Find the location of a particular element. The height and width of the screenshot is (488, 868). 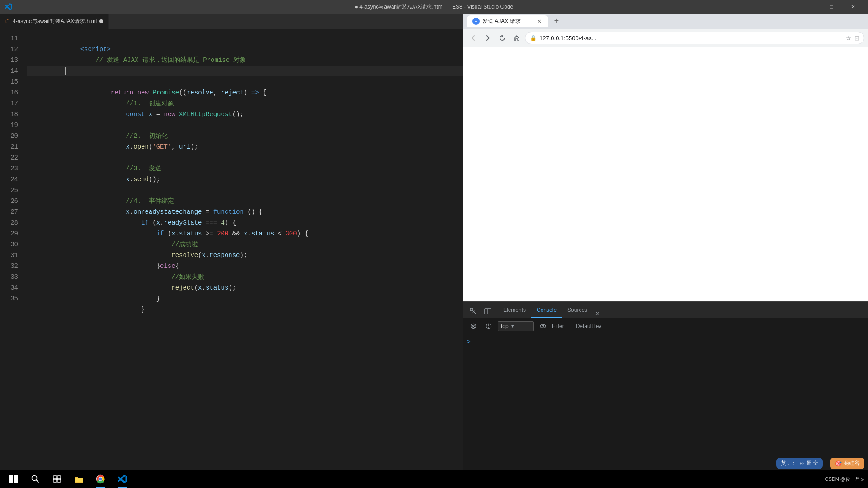

code-line-28: if (x.status >= 200 && x.status < 300) { is located at coordinates (245, 223).